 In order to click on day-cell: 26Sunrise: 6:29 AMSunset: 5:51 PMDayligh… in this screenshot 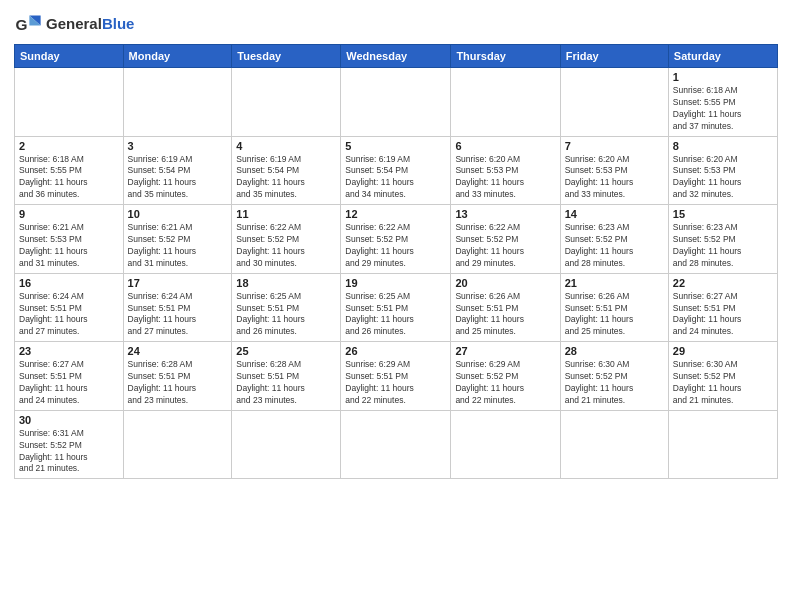, I will do `click(396, 376)`.